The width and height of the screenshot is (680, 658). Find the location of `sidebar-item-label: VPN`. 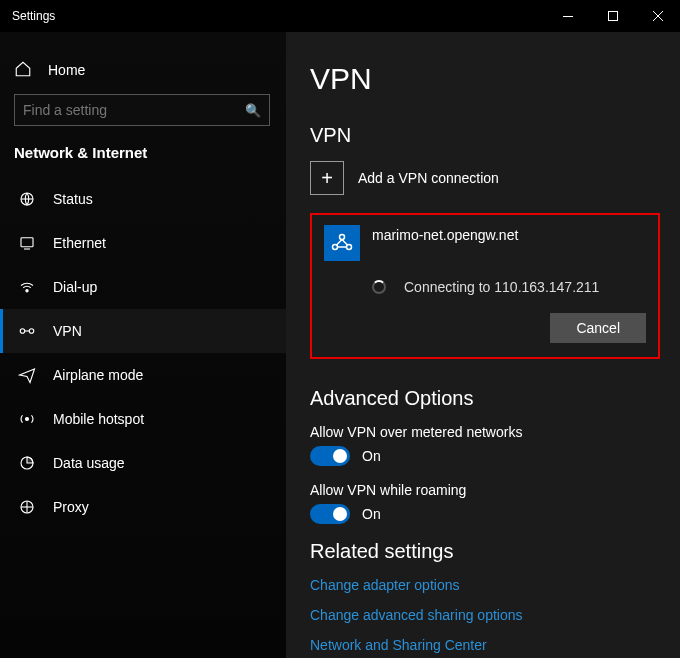

sidebar-item-label: VPN is located at coordinates (68, 331).